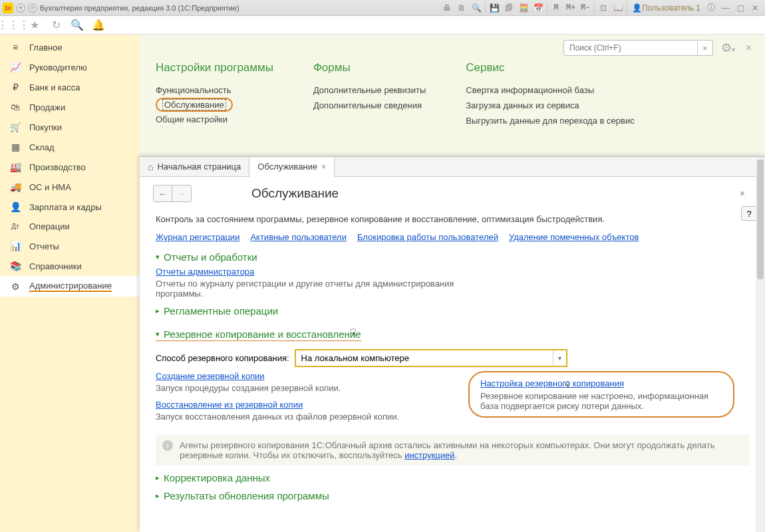  I want to click on sidebar-item-assets: 🚚ОС и НМА, so click(70, 187).